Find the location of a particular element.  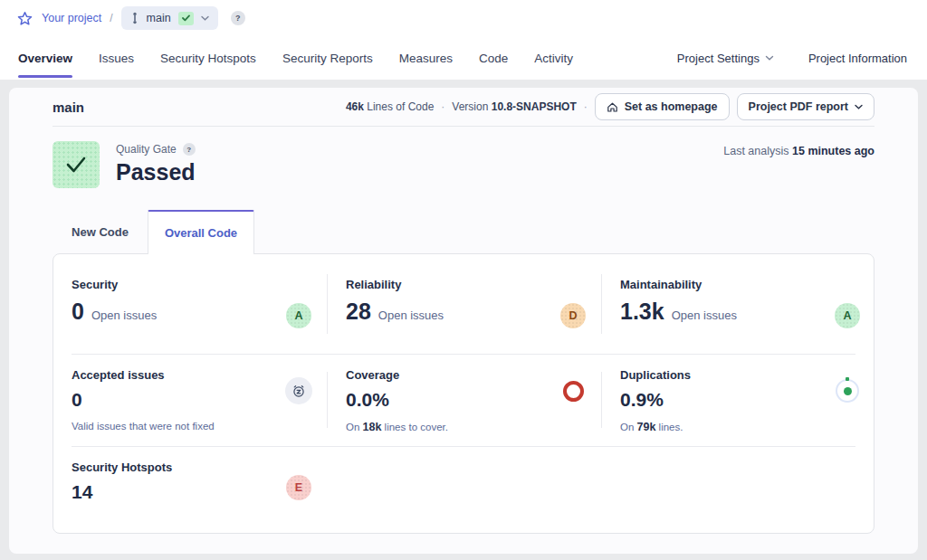

tab-overall-code: Overall Code is located at coordinates (201, 232).